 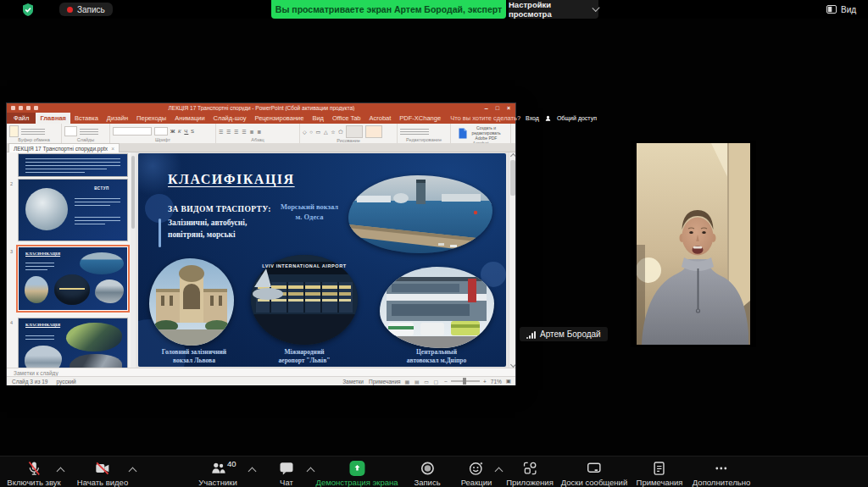 What do you see at coordinates (318, 119) in the screenshot?
I see `ribbon-tab-view: Вид` at bounding box center [318, 119].